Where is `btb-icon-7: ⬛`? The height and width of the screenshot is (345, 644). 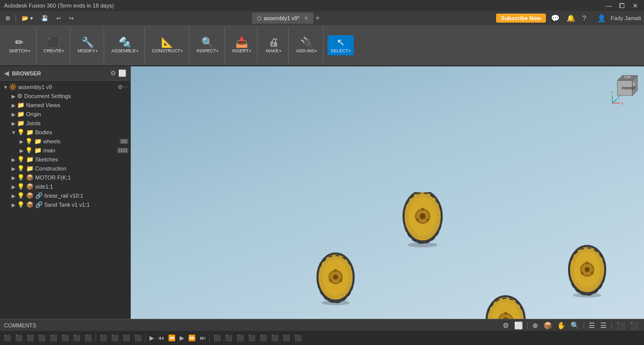 btb-icon-7: ⬛ is located at coordinates (76, 338).